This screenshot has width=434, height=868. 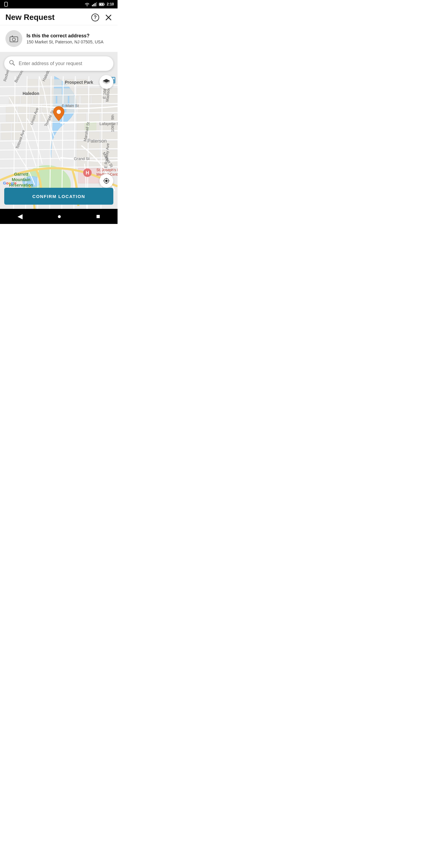 What do you see at coordinates (65, 38) in the screenshot?
I see `address-text-wrap: Is this the correct address? 150 Market …` at bounding box center [65, 38].